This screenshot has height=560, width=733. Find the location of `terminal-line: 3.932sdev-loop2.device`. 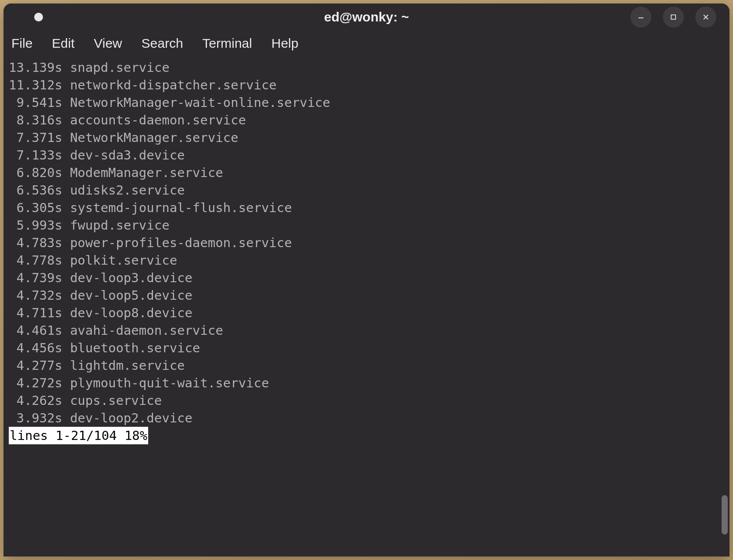

terminal-line: 3.932sdev-loop2.device is located at coordinates (366, 418).